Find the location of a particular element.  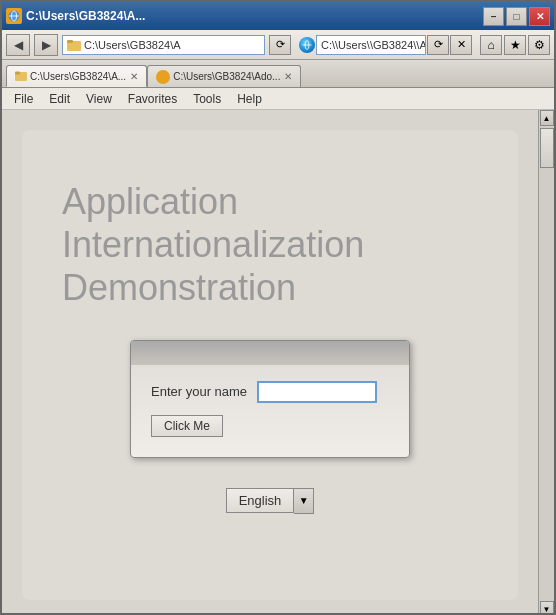

app-title-line2: Internationalization is located at coordinates (213, 244).